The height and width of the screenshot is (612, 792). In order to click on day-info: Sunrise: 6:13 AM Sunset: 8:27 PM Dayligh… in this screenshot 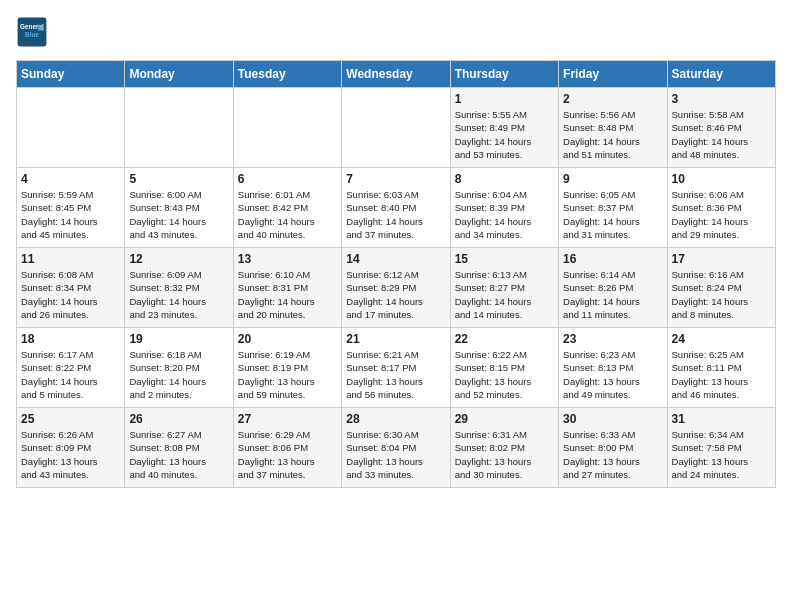, I will do `click(504, 294)`.